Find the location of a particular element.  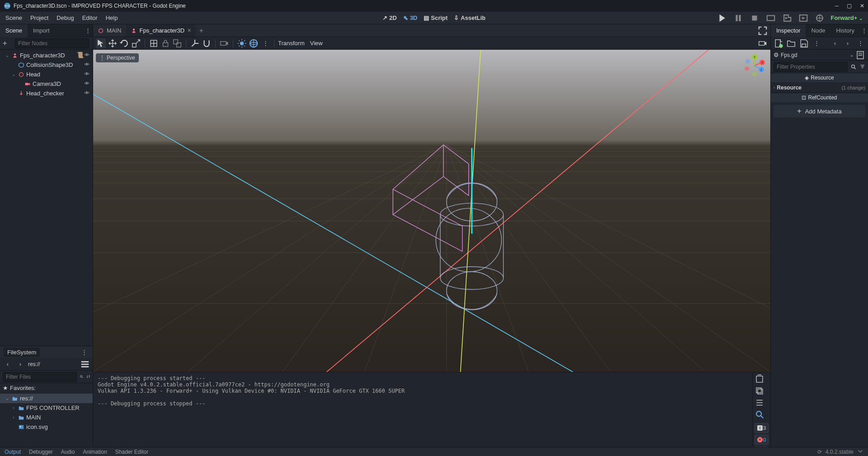

output-collapse-icon is located at coordinates (760, 403).